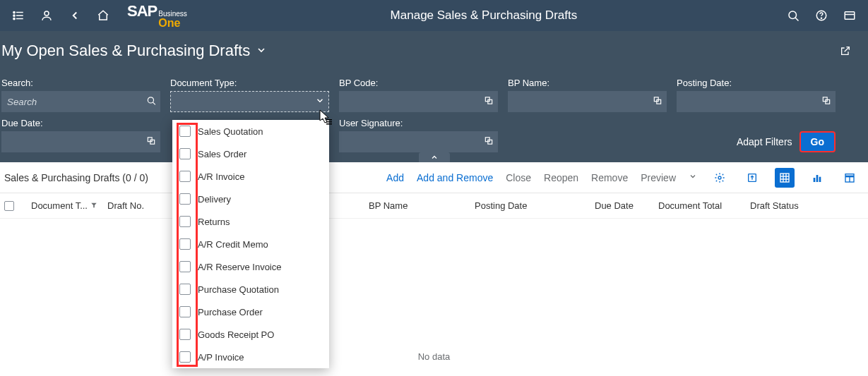 Image resolution: width=868 pixels, height=376 pixels. Describe the element at coordinates (222, 154) in the screenshot. I see `doc-type-option-label: Sales Order` at that location.